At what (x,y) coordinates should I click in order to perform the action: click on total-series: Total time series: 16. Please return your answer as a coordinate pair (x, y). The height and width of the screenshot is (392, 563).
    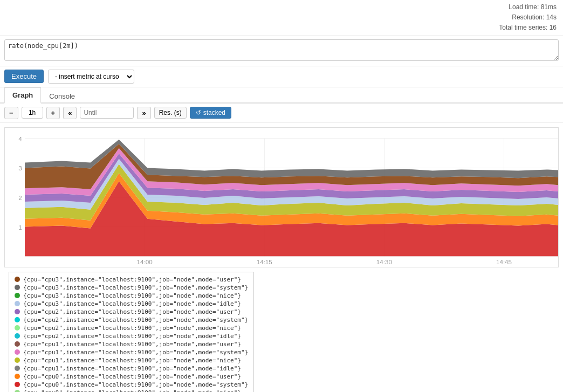
    Looking at the image, I should click on (527, 28).